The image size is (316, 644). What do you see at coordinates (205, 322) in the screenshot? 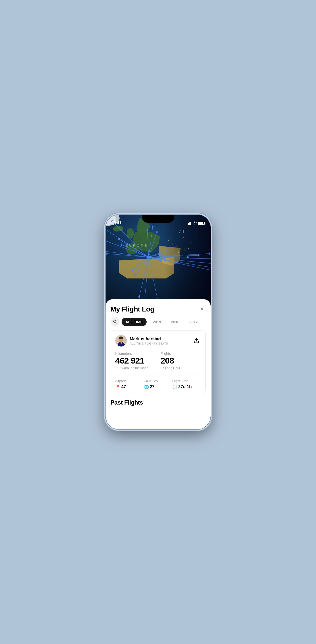
I see `tab-older: 201` at bounding box center [205, 322].